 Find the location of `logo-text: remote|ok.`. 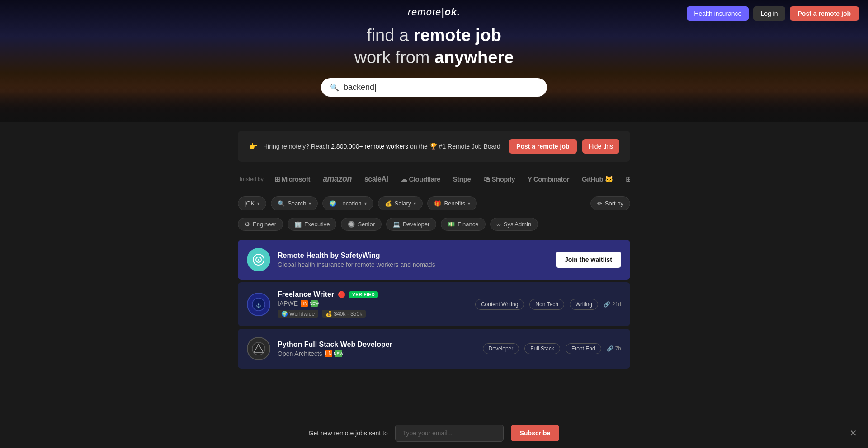

logo-text: remote|ok. is located at coordinates (434, 12).